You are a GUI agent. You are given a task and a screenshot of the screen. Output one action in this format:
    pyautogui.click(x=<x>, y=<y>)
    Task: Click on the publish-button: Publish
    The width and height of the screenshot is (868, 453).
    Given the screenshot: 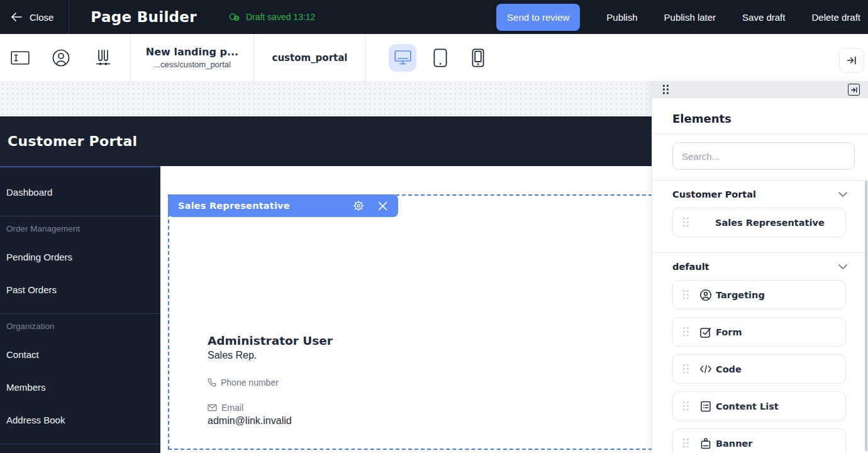 What is the action you would take?
    pyautogui.click(x=621, y=18)
    